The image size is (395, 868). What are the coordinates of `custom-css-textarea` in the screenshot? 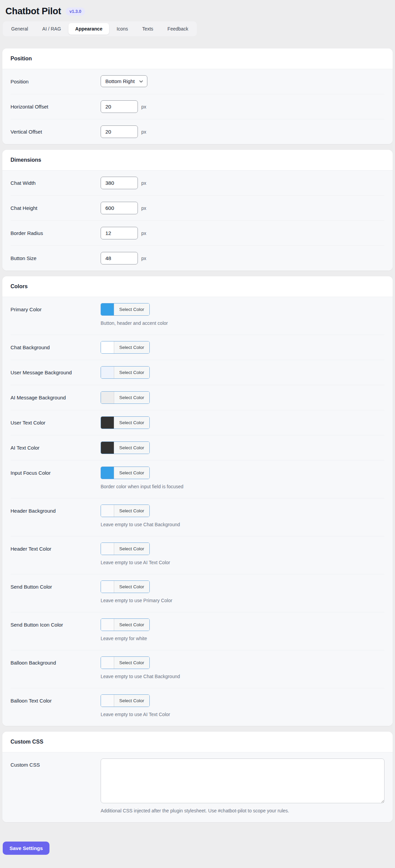 It's located at (243, 781).